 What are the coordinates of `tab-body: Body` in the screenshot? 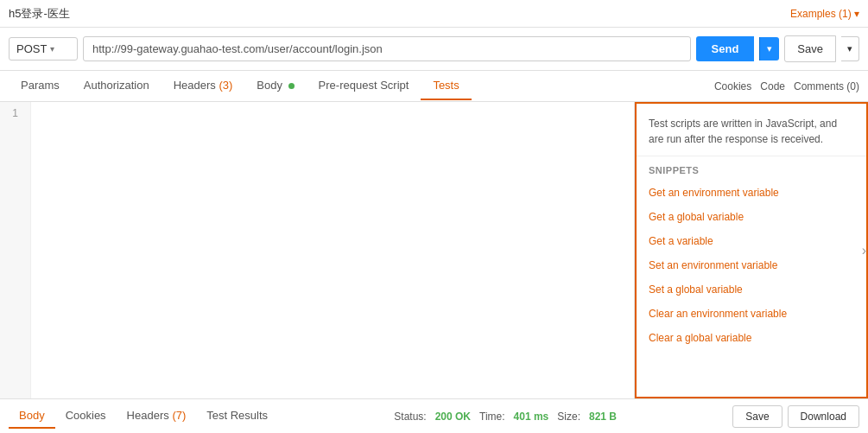 It's located at (275, 86).